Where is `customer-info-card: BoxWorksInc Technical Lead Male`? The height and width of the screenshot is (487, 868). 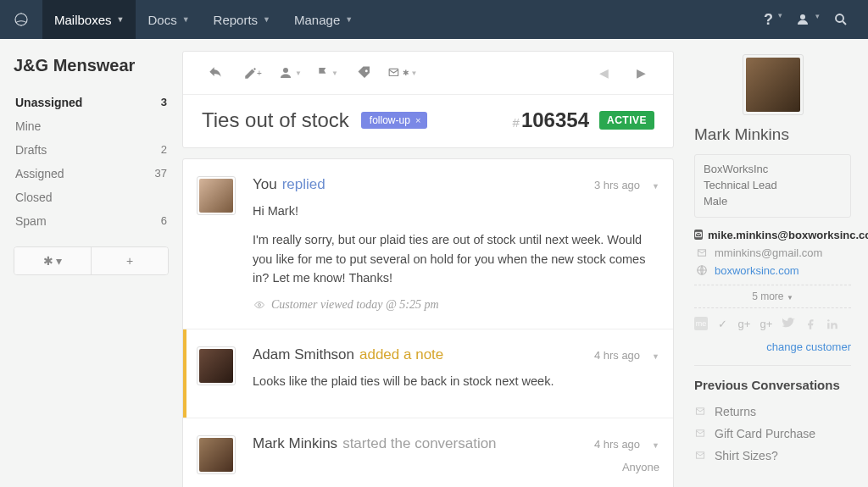 customer-info-card: BoxWorksInc Technical Lead Male is located at coordinates (773, 186).